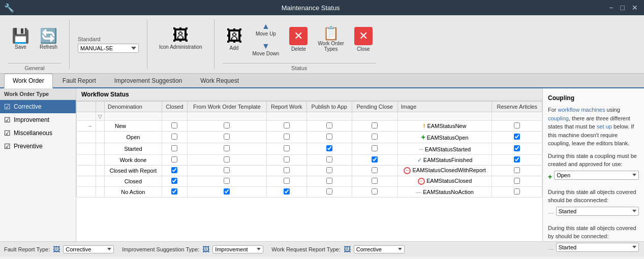 The image size is (644, 259). I want to click on closed-image-label: EAMStatusClosed, so click(449, 181).